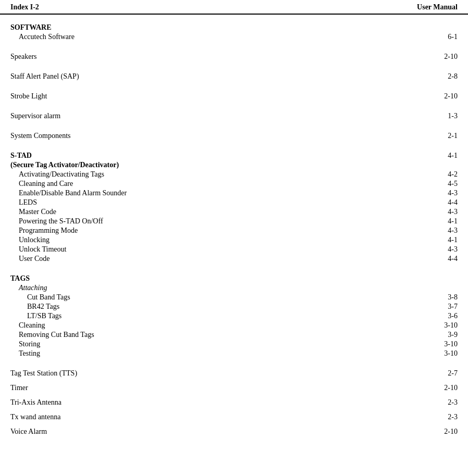 The height and width of the screenshot is (476, 468). What do you see at coordinates (234, 148) in the screenshot?
I see `spacer-after-system` at bounding box center [234, 148].